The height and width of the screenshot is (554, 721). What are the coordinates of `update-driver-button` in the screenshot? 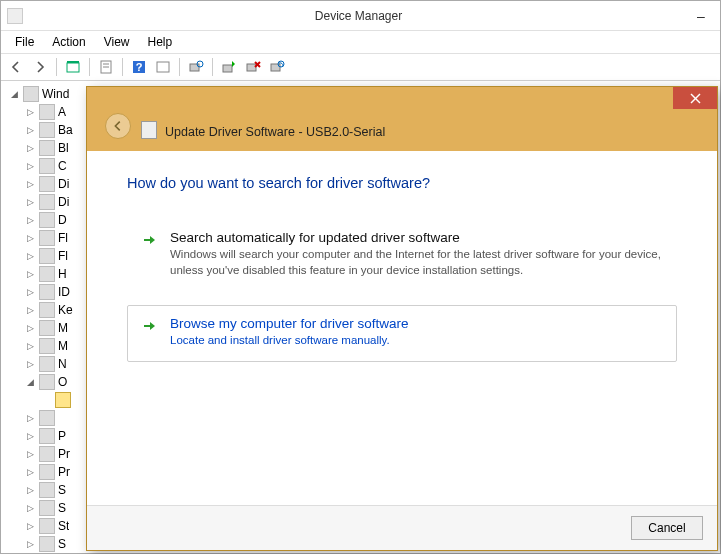 It's located at (229, 67).